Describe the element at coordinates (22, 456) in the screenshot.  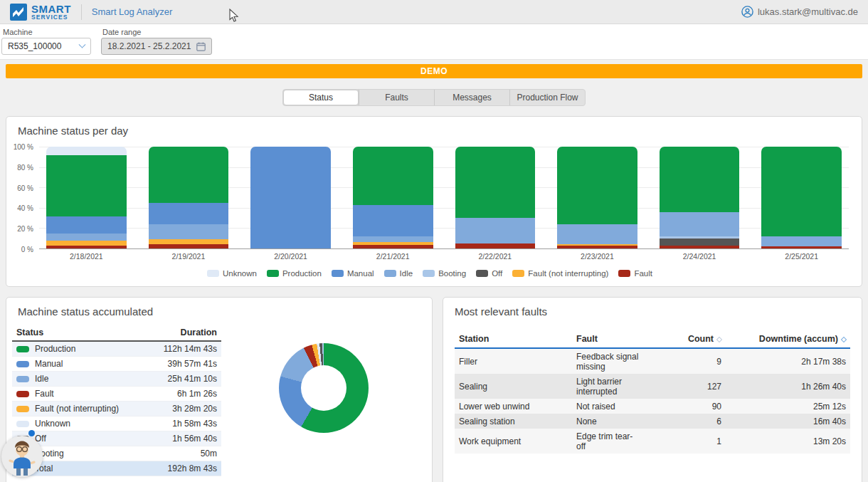
I see `assistant-widget` at that location.